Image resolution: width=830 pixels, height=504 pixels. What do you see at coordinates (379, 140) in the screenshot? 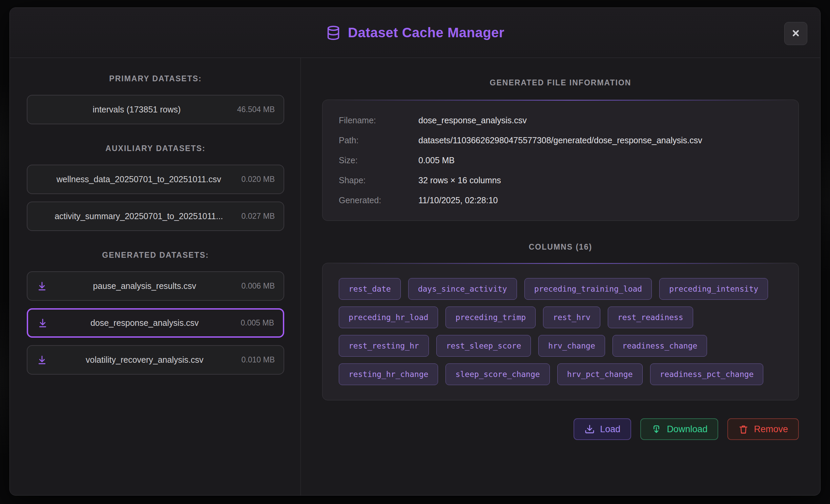
I see `file-info-label: Path:` at bounding box center [379, 140].